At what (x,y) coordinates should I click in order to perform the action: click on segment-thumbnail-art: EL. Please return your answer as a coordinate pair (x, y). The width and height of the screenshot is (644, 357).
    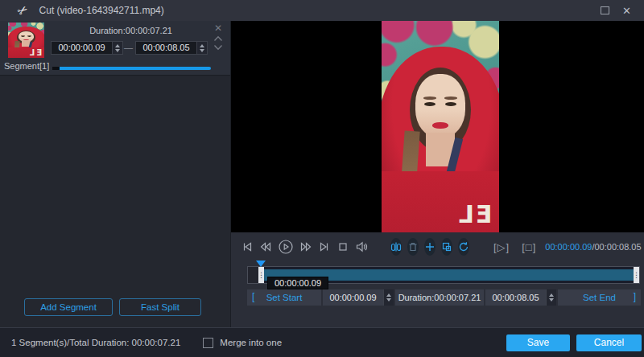
    Looking at the image, I should click on (26, 40).